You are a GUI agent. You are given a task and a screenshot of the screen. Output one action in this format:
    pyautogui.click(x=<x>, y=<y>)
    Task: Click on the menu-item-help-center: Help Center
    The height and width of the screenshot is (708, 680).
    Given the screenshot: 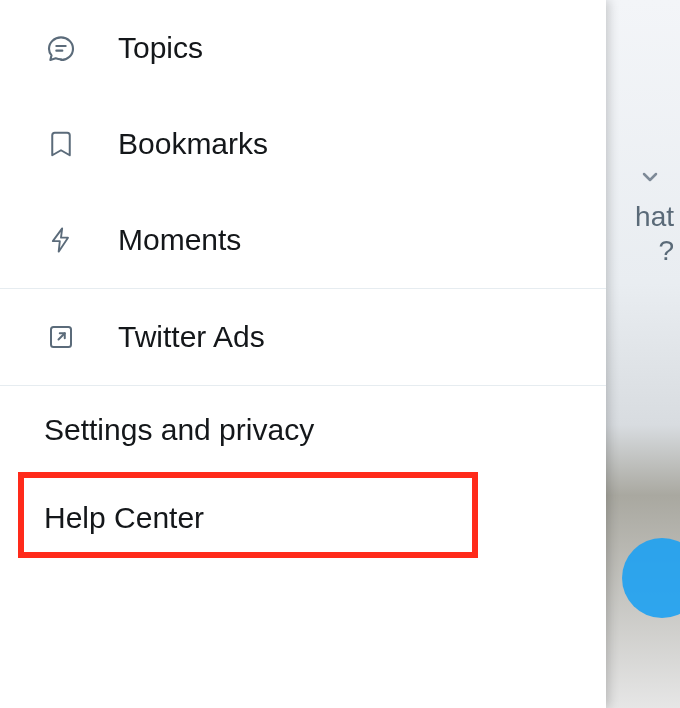 What is the action you would take?
    pyautogui.click(x=303, y=518)
    